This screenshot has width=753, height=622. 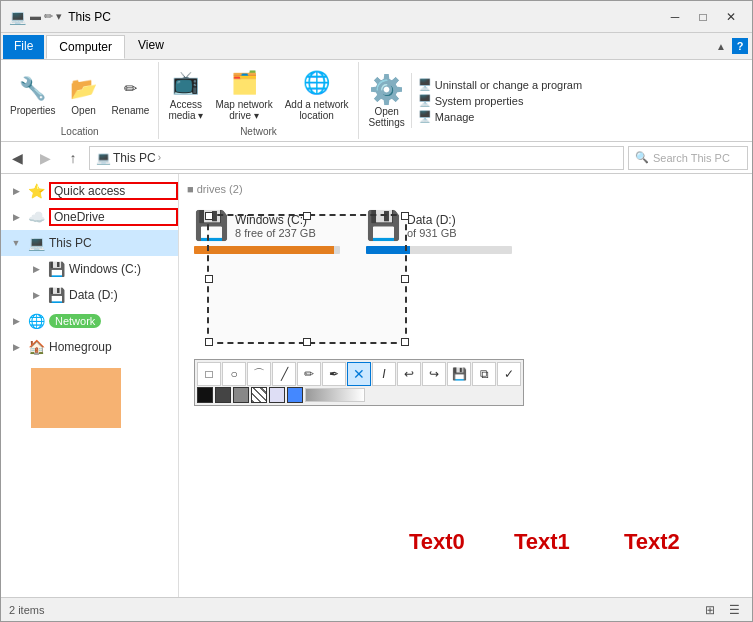 I want to click on homegroup-icon: 🏠, so click(x=36, y=347).